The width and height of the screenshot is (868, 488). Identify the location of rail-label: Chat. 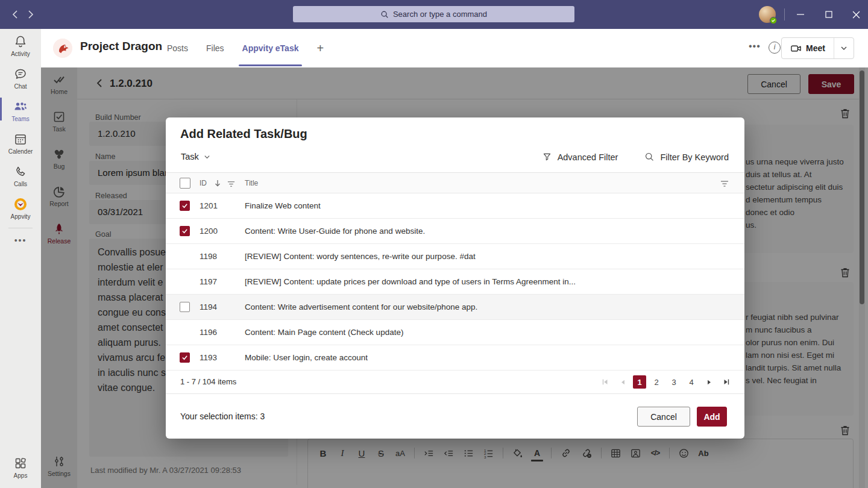
(20, 87).